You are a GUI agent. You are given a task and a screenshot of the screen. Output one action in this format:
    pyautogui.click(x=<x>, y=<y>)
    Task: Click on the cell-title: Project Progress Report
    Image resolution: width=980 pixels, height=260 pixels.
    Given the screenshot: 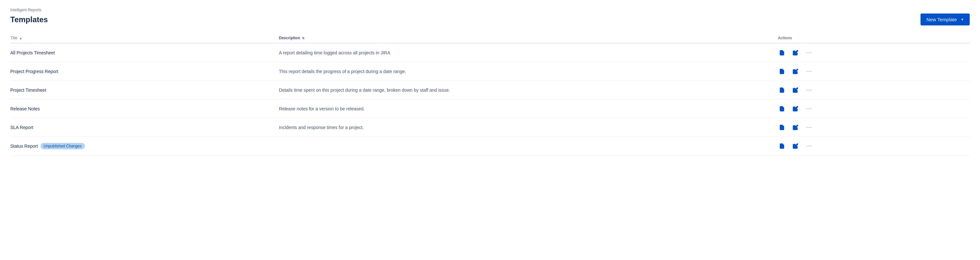 What is the action you would take?
    pyautogui.click(x=145, y=72)
    